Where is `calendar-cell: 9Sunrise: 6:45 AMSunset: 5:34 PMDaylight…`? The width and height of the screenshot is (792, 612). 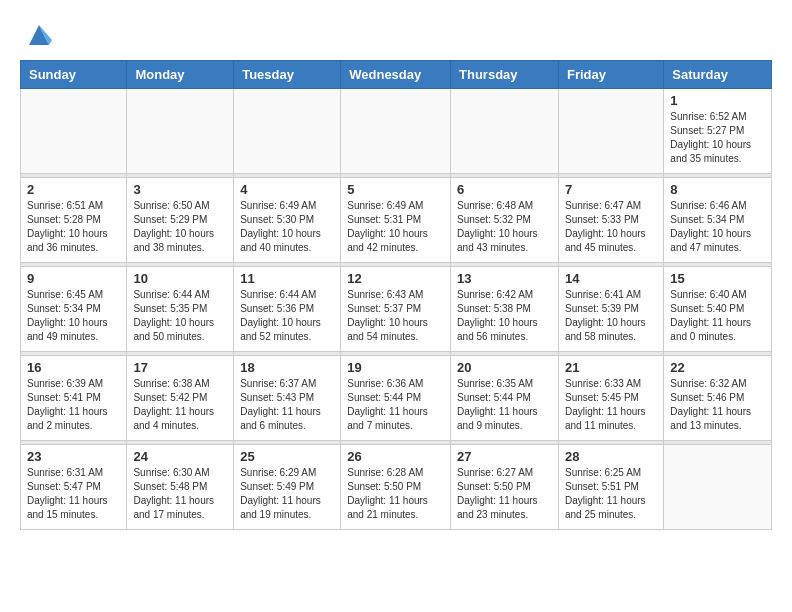 calendar-cell: 9Sunrise: 6:45 AMSunset: 5:34 PMDaylight… is located at coordinates (74, 310).